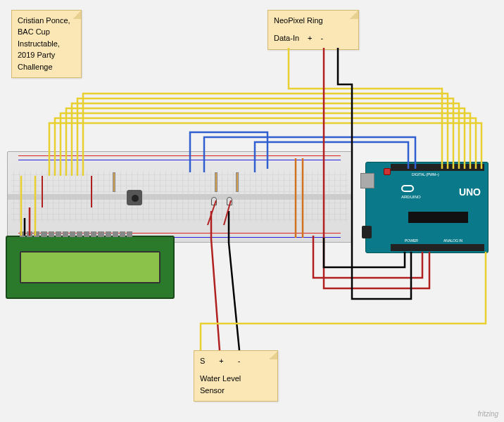  What do you see at coordinates (438, 217) in the screenshot?
I see `atmega-chip` at bounding box center [438, 217].